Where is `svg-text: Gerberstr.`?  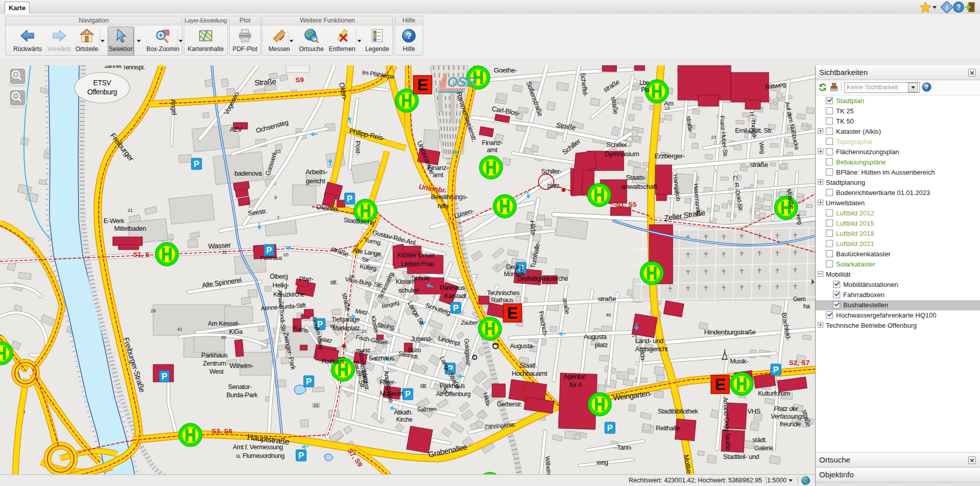
svg-text: Gerberstr. is located at coordinates (509, 404).